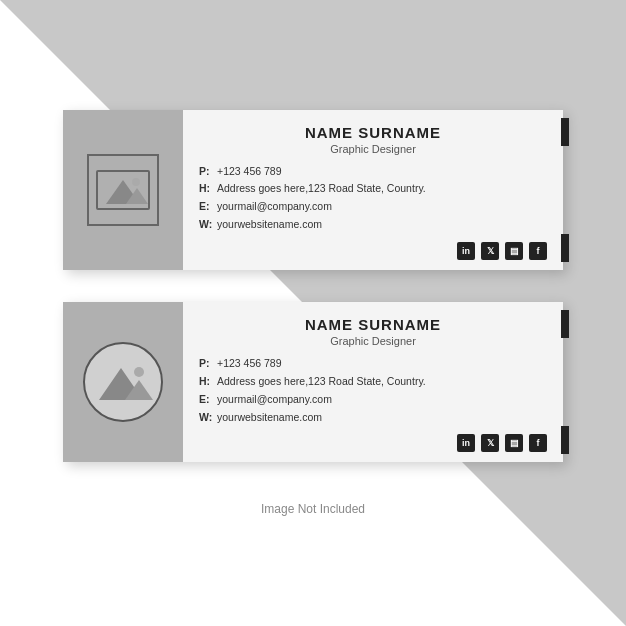 This screenshot has height=626, width=626. I want to click on facebook-icon-1: f, so click(538, 251).